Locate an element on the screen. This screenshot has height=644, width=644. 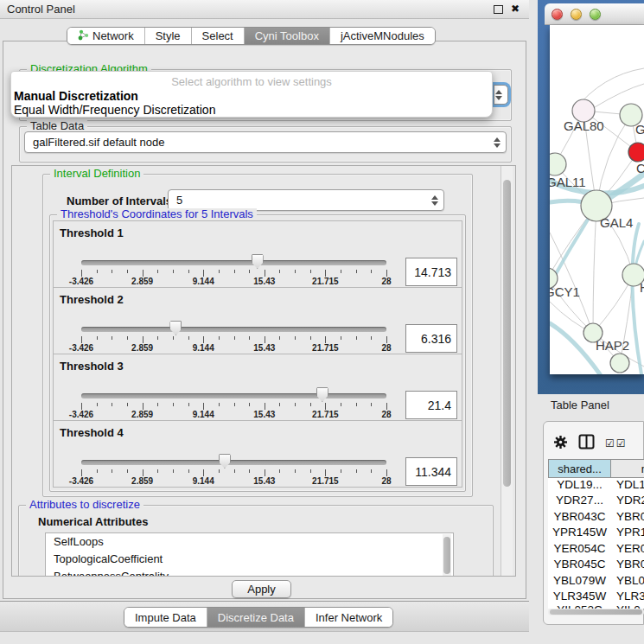
node-label-gal80: GAL80 is located at coordinates (584, 126).